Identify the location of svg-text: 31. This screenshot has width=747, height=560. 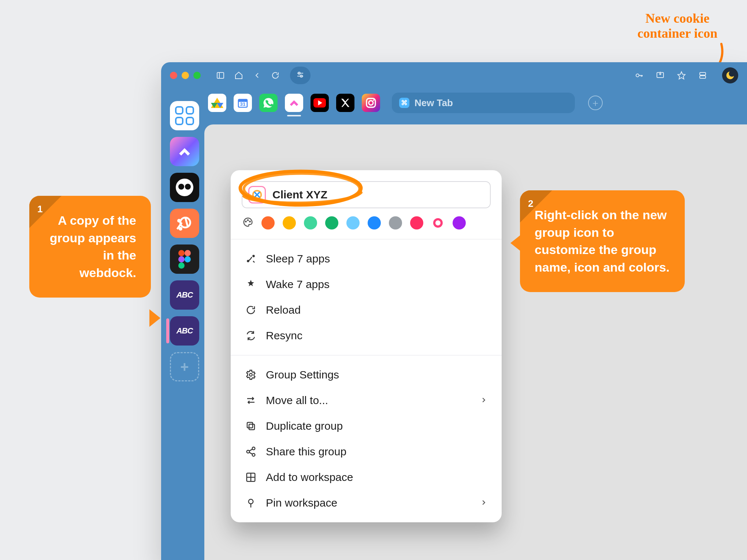
(243, 104).